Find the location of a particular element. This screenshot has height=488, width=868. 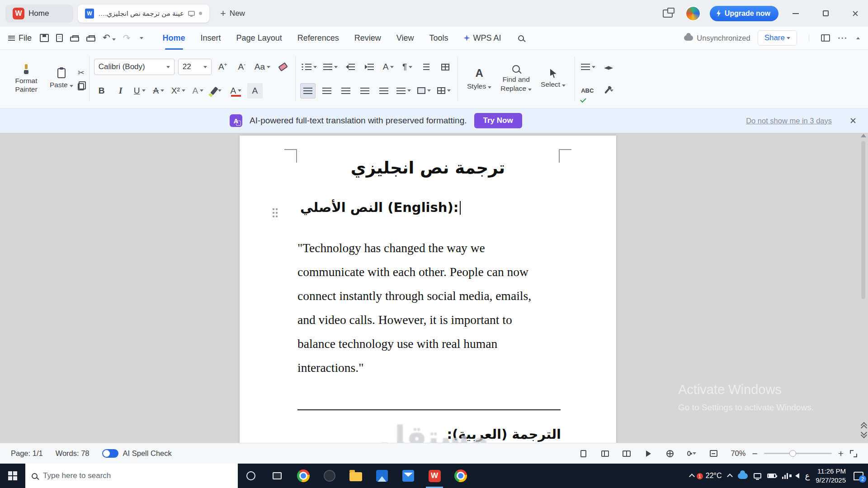

search-icon is located at coordinates (521, 38).